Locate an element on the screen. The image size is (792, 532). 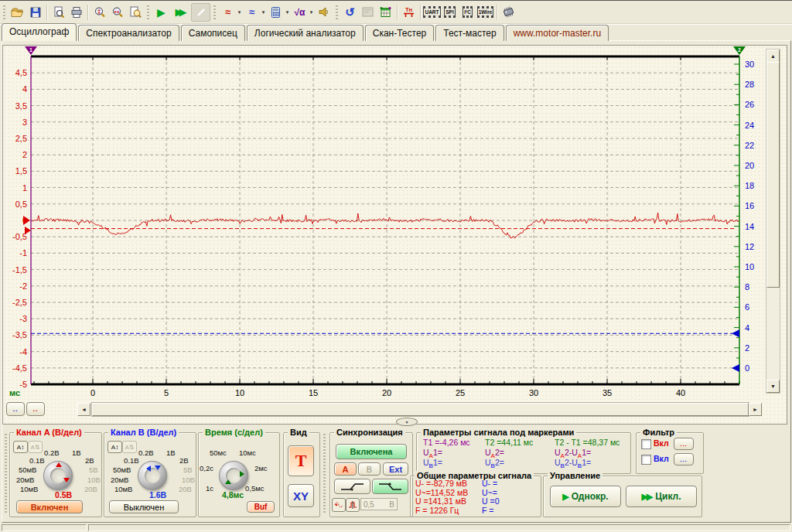
print-button is located at coordinates (76, 12).